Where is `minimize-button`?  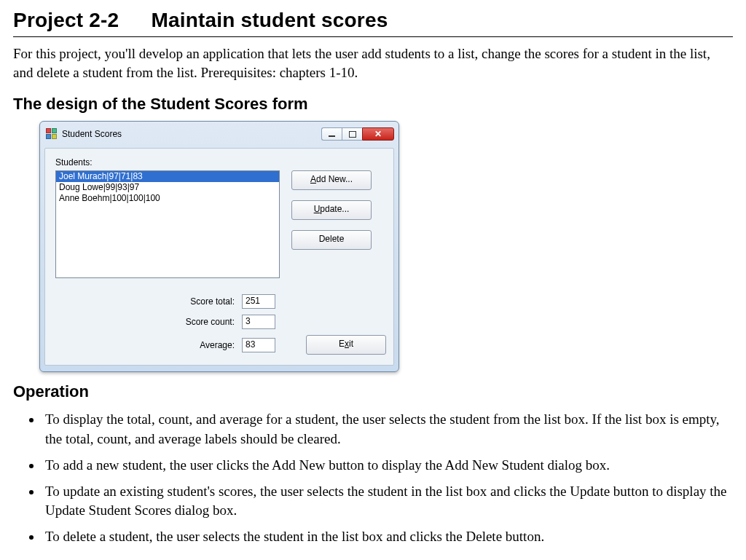 minimize-button is located at coordinates (331, 134).